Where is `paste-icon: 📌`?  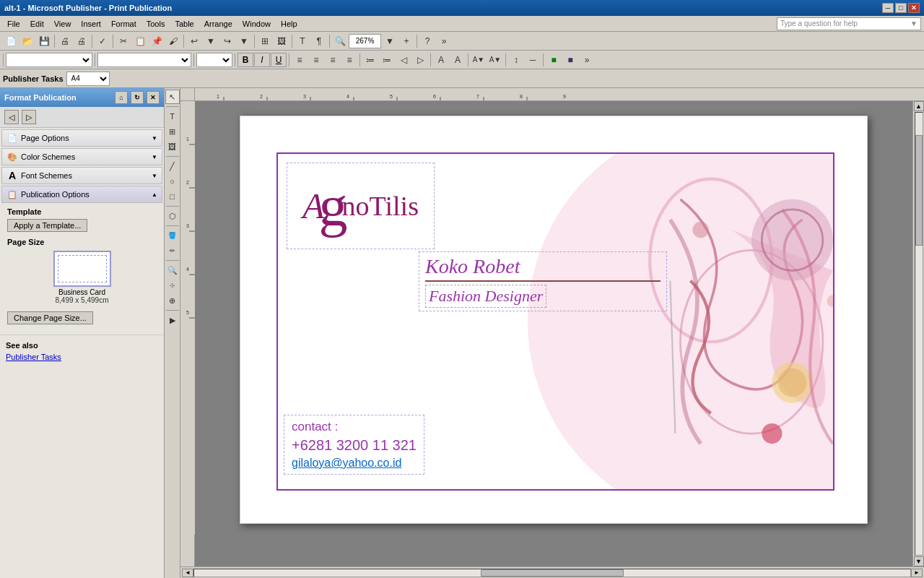
paste-icon: 📌 is located at coordinates (157, 41).